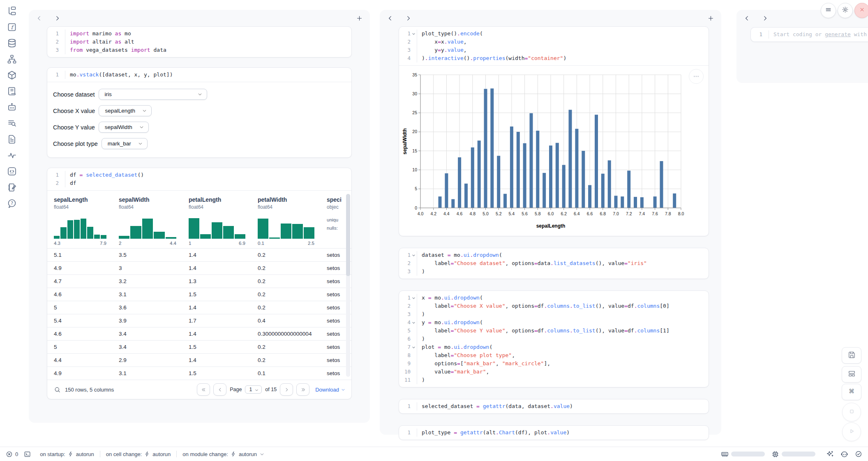 This screenshot has height=461, width=868. I want to click on code-line: 3 y=y.value,, so click(554, 50).